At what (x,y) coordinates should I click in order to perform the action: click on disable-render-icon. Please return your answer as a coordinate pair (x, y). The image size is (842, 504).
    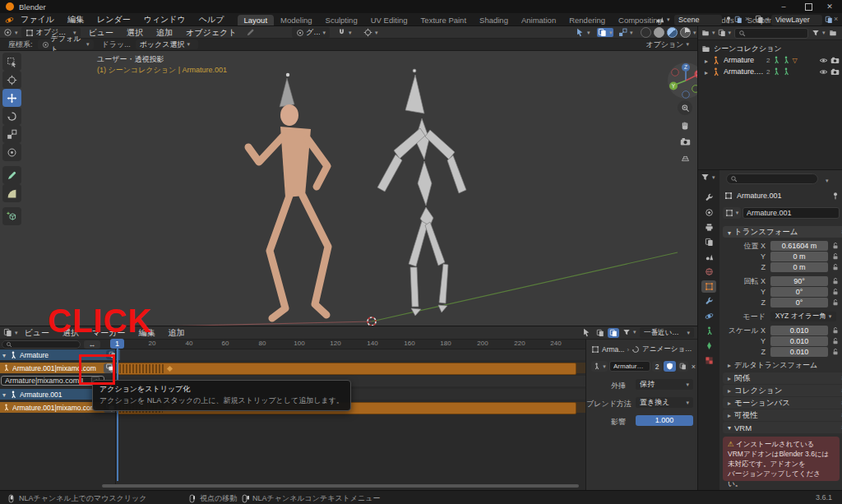
    Looking at the image, I should click on (835, 61).